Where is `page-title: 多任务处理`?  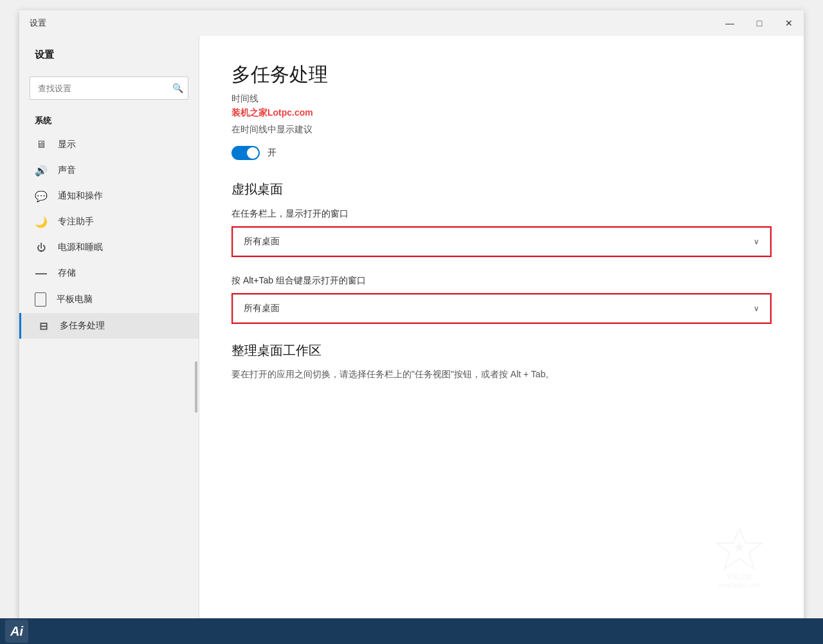
page-title: 多任务处理 is located at coordinates (502, 75).